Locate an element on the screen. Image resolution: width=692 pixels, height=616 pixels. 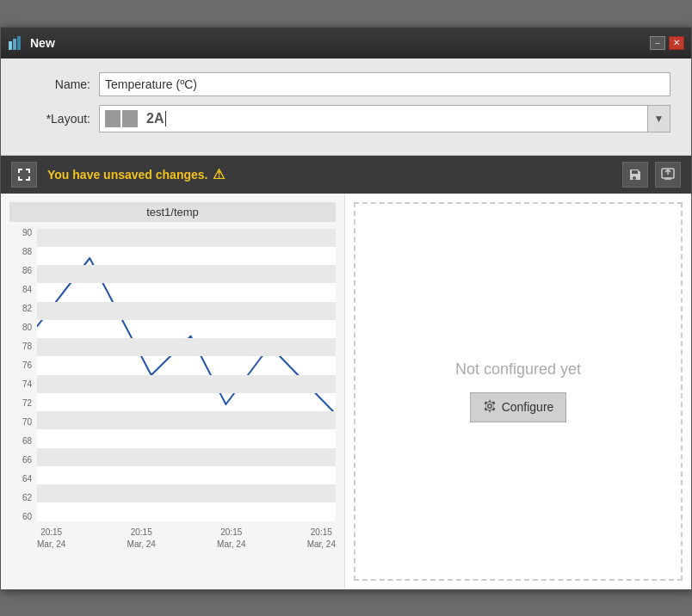
configure-button-label: Configure is located at coordinates (528, 407).